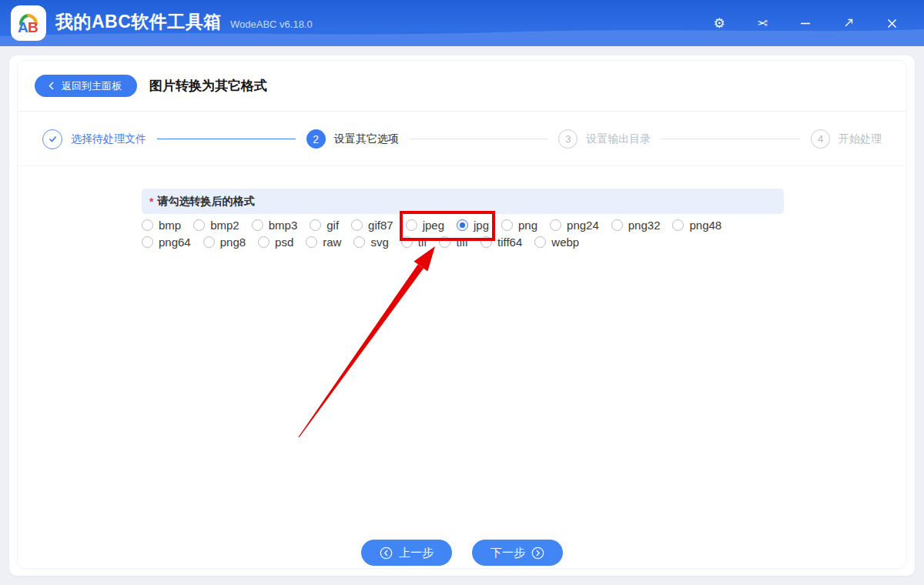 The height and width of the screenshot is (585, 924). What do you see at coordinates (557, 242) in the screenshot?
I see `format-option-webp: webp` at bounding box center [557, 242].